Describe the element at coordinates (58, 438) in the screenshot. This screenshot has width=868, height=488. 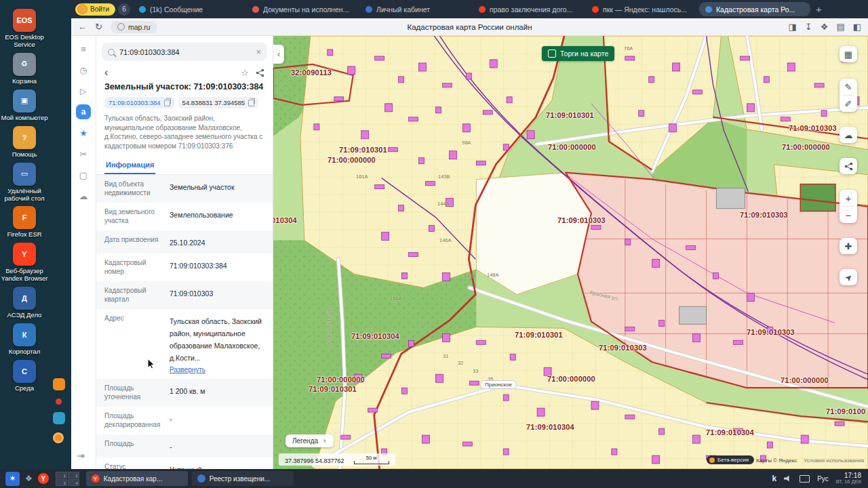
I see `circle-app-icon` at that location.